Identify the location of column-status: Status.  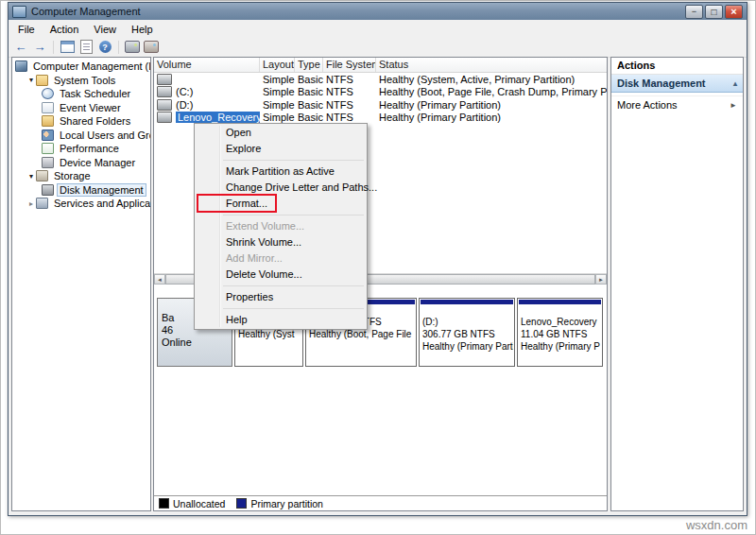
(491, 64).